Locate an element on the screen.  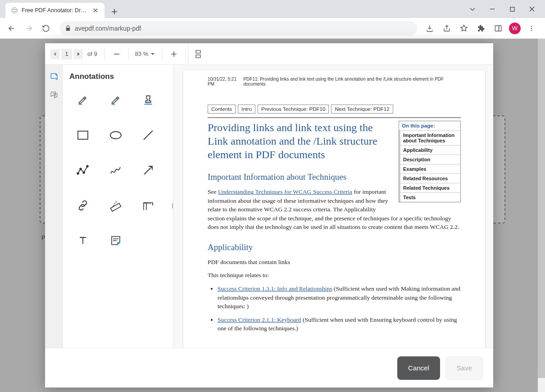
freehand-highlight-tool is located at coordinates (116, 100).